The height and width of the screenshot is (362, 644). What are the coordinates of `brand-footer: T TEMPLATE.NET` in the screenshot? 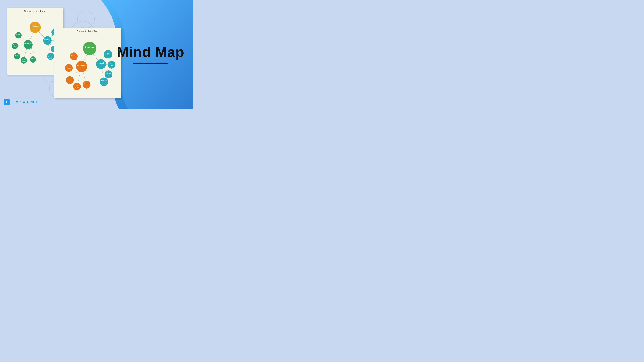 It's located at (20, 102).